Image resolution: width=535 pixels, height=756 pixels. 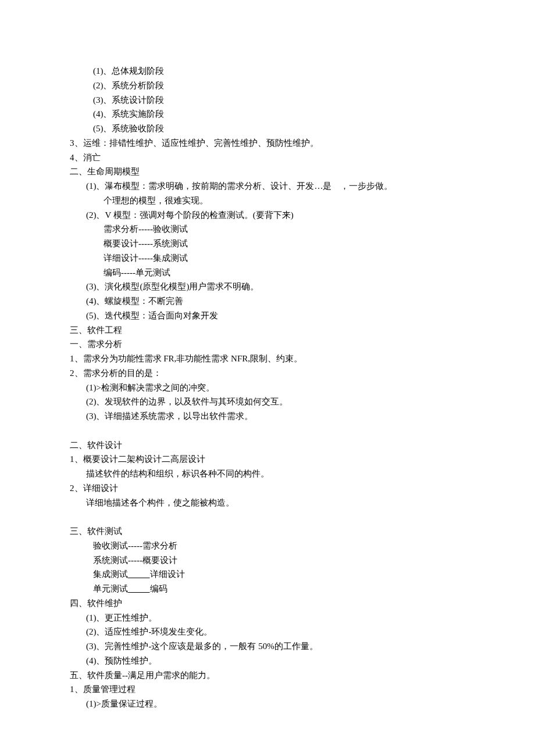 I want to click on text-line: 三、软件测试, so click(x=268, y=531).